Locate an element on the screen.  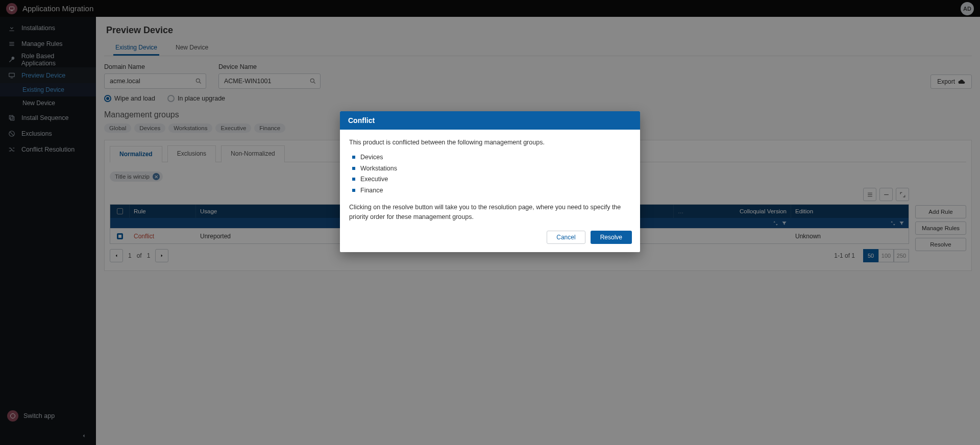
modal-footer: Cancel Resolve is located at coordinates (490, 238).